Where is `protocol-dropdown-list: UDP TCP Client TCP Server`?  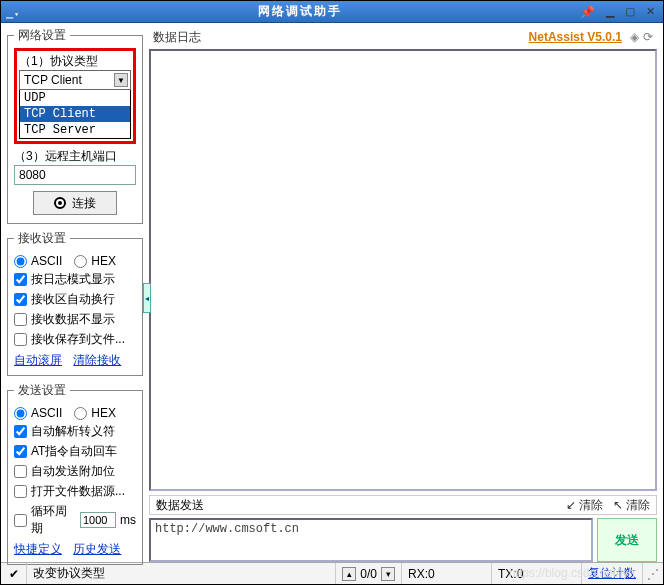 protocol-dropdown-list: UDP TCP Client TCP Server is located at coordinates (75, 114).